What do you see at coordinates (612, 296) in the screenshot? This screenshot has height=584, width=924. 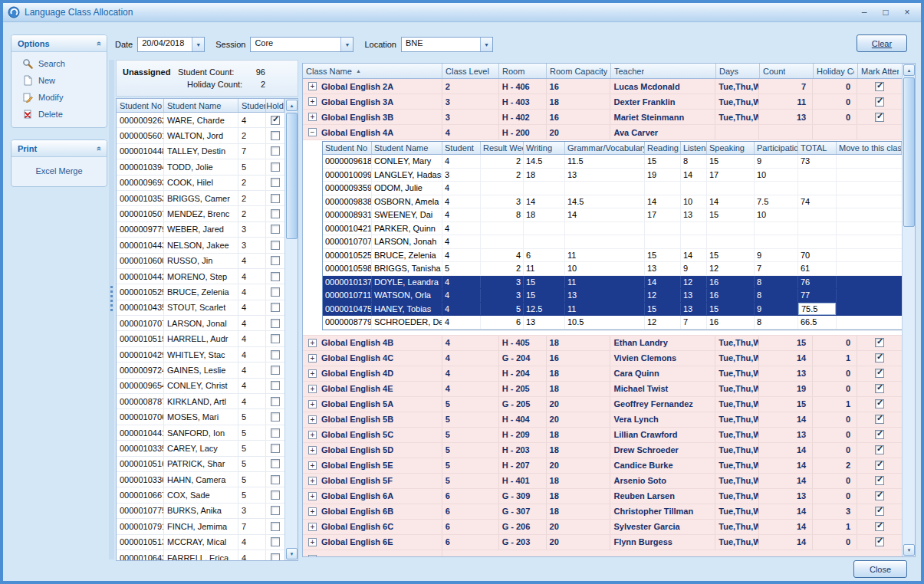 I see `detail-row: 0000010711WATSON, Orla431513121316877` at bounding box center [612, 296].